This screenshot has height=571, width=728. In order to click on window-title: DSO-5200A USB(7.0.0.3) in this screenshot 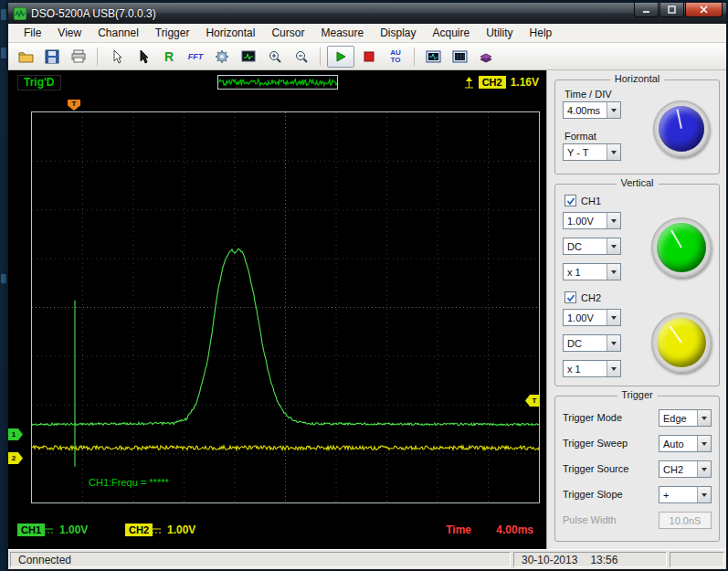, I will do `click(332, 14)`.